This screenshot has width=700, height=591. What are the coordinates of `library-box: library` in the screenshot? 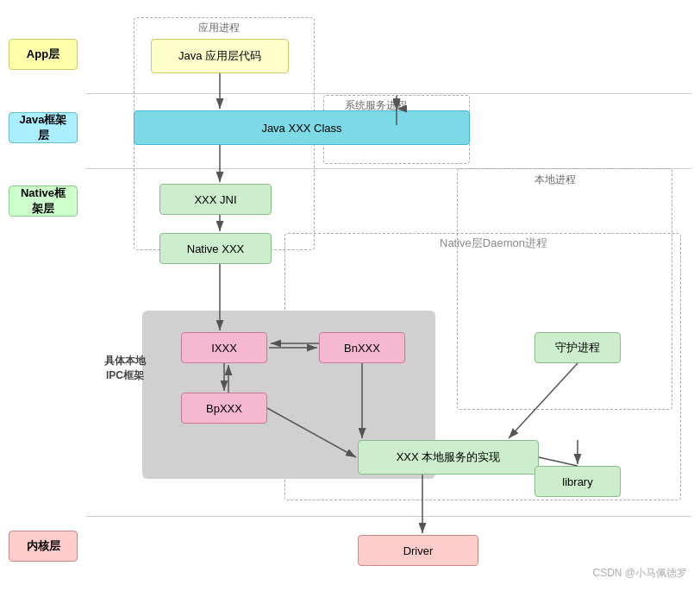 It's located at (578, 481).